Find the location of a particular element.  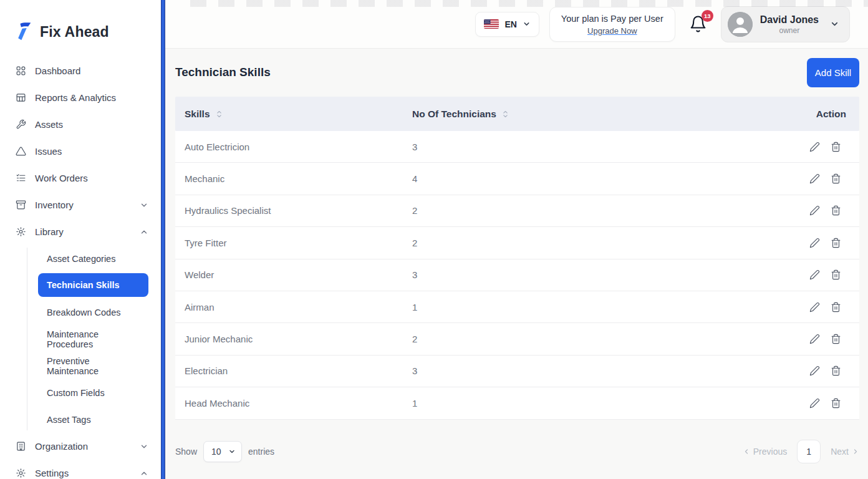

dashboard-icon is located at coordinates (21, 71).